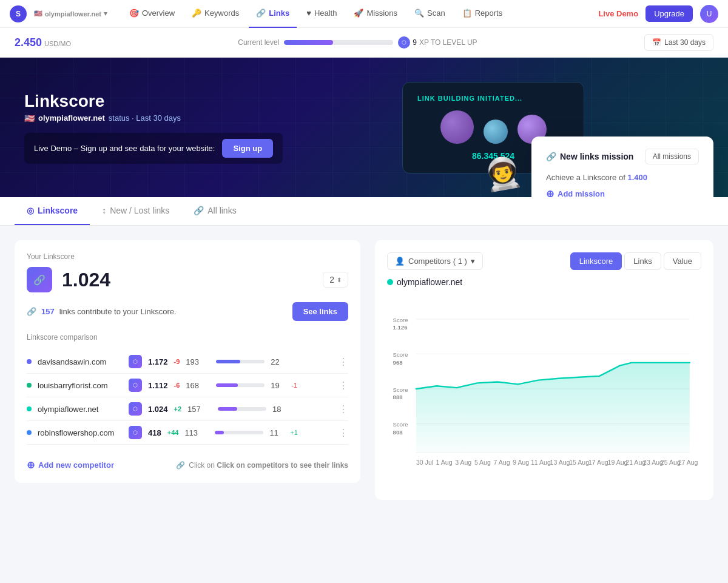 Image resolution: width=728 pixels, height=583 pixels. I want to click on svg-text: 27 Aug, so click(688, 462).